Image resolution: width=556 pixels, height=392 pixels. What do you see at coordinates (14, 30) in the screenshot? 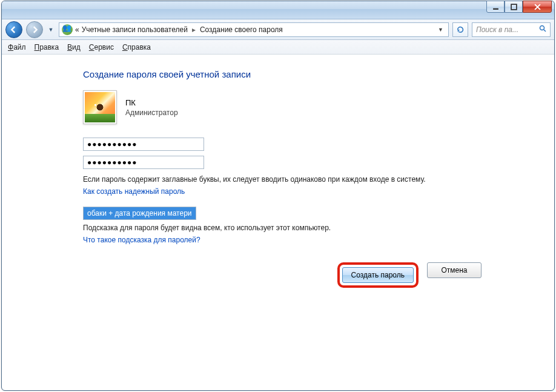
I see `nav-back-button` at bounding box center [14, 30].